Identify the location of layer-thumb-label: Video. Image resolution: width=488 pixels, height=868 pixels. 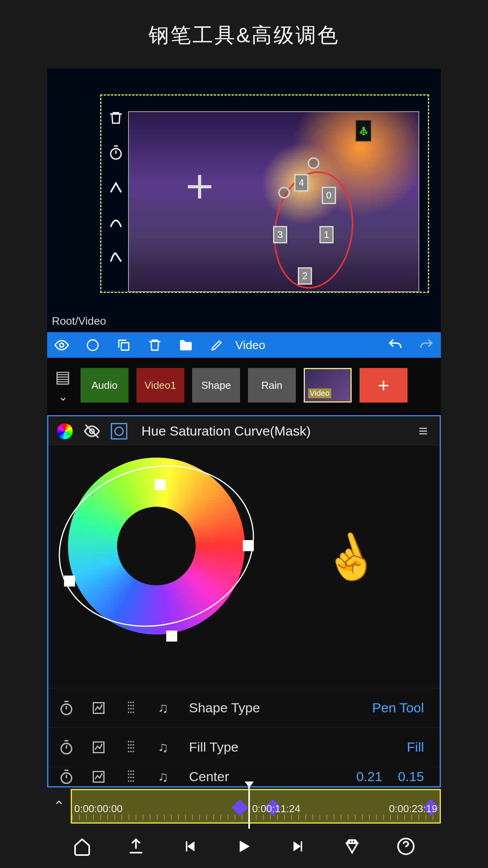
(320, 393).